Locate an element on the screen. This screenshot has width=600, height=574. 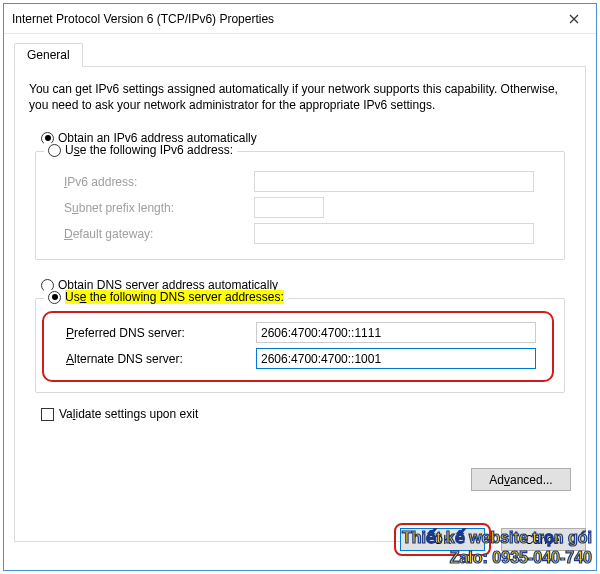
validate-checkbox-row: Validate settings upon exit is located at coordinates (301, 414).